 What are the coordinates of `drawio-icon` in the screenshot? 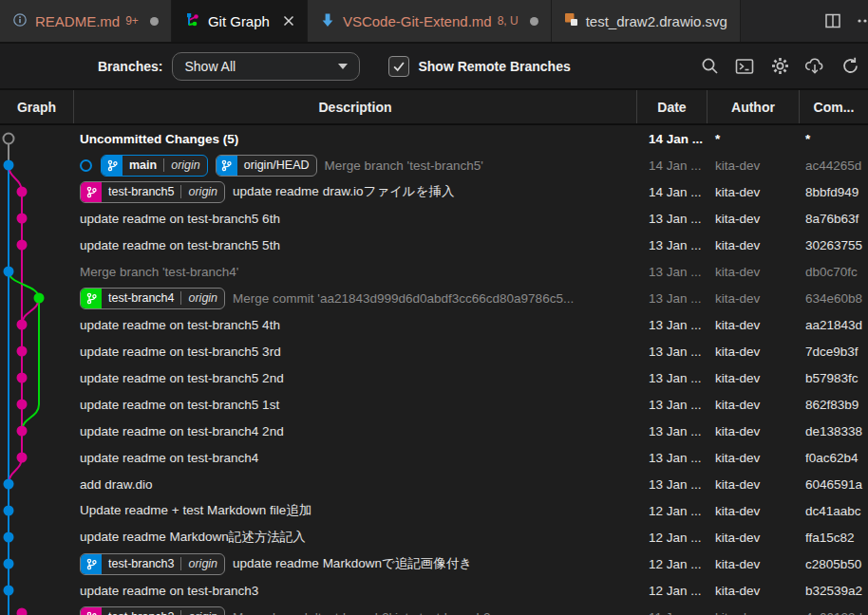 It's located at (572, 21).